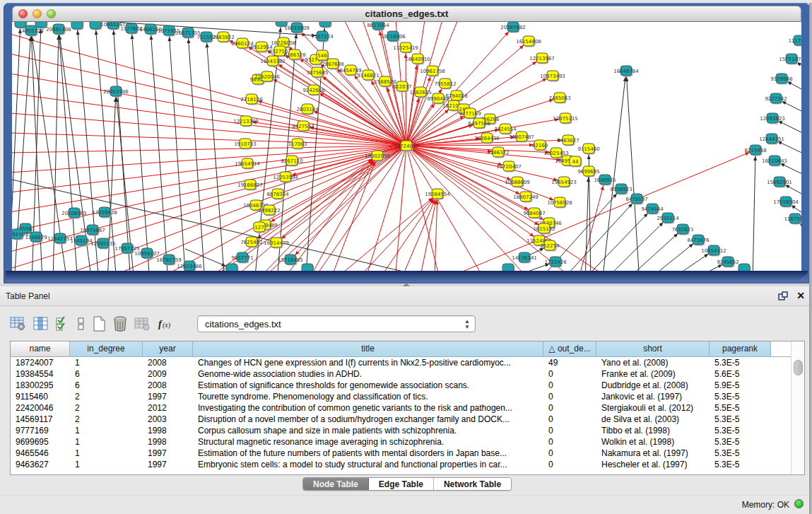 This screenshot has width=812, height=514. Describe the element at coordinates (811, 259) in the screenshot. I see `app-window-right-edge` at that location.